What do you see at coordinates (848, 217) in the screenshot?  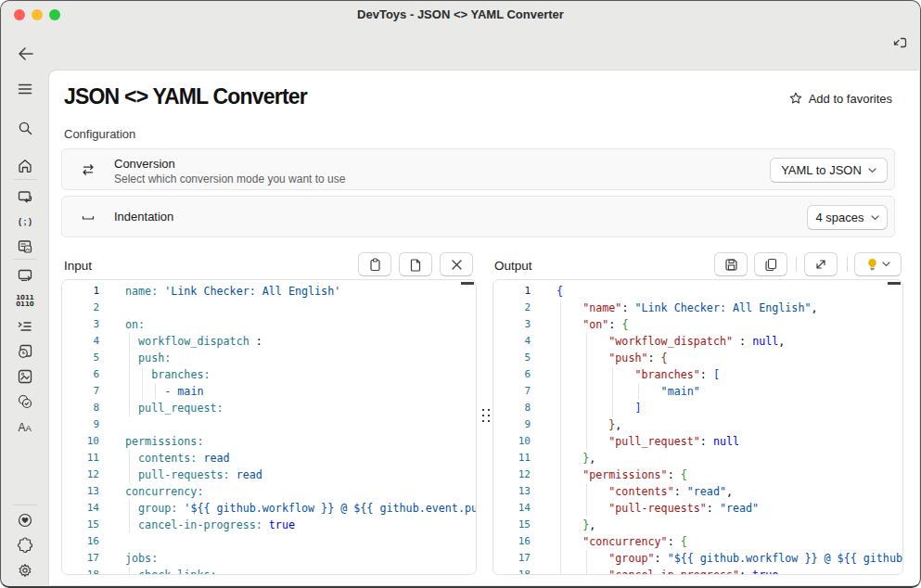 I see `indentation-dropdown: 4 spaces` at bounding box center [848, 217].